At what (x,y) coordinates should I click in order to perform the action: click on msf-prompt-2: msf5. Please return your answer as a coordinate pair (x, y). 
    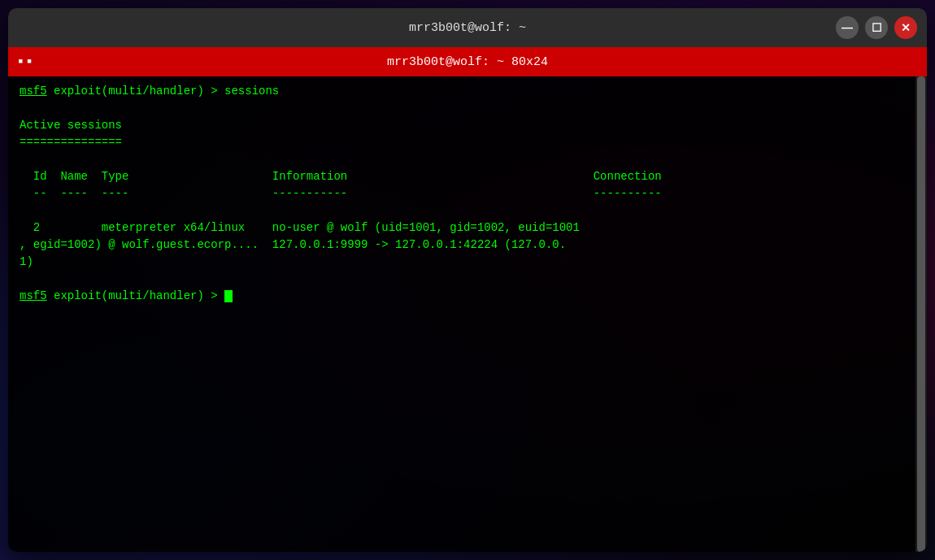
    Looking at the image, I should click on (33, 296).